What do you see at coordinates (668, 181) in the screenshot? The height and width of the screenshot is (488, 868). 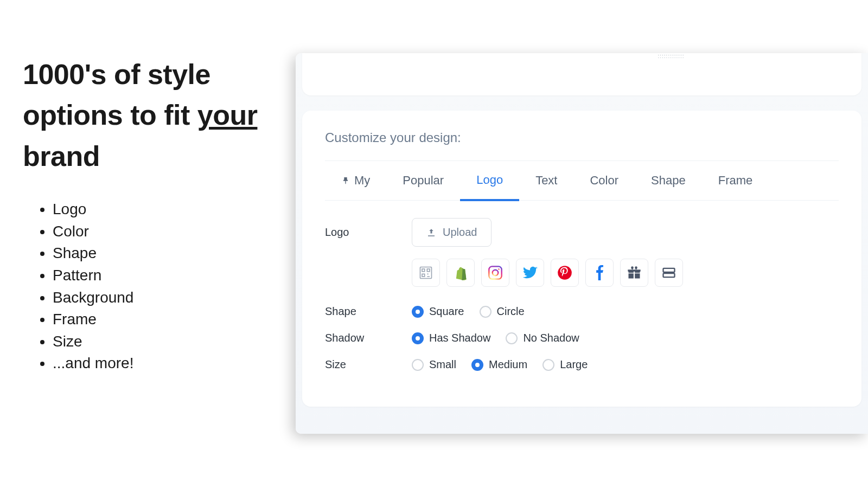 I see `tab-shape: Shape` at bounding box center [668, 181].